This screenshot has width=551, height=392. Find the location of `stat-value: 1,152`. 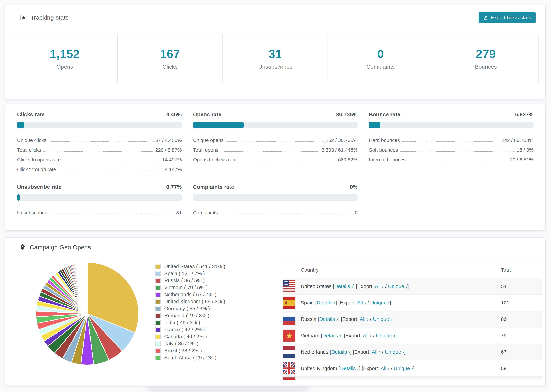

stat-value: 1,152 is located at coordinates (65, 54).